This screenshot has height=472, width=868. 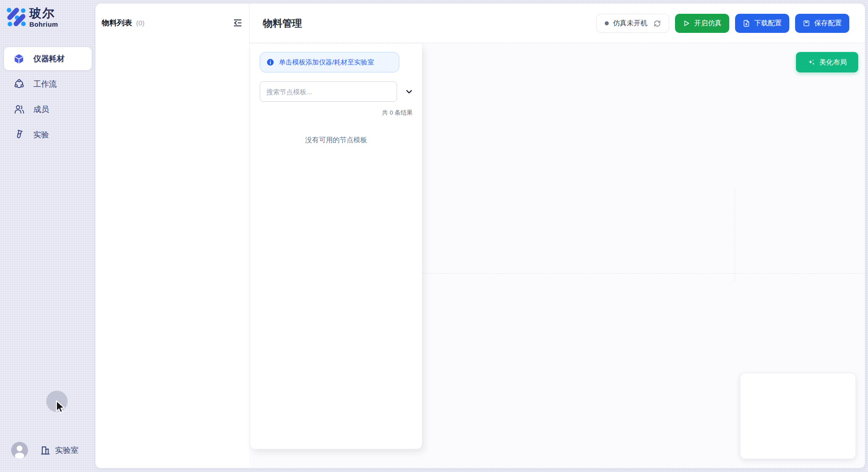 What do you see at coordinates (735, 236) in the screenshot?
I see `canvas-guide-vertical` at bounding box center [735, 236].